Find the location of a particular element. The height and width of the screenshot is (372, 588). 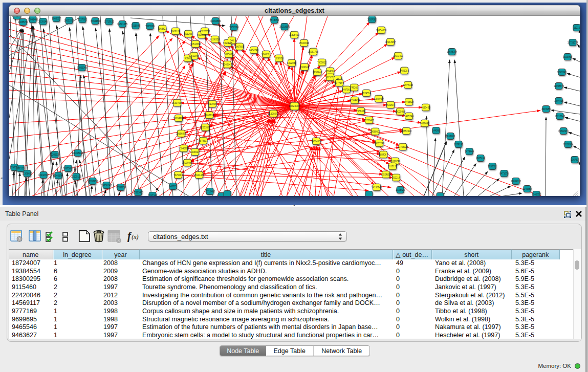

svg-text: 20091406 is located at coordinates (33, 19).